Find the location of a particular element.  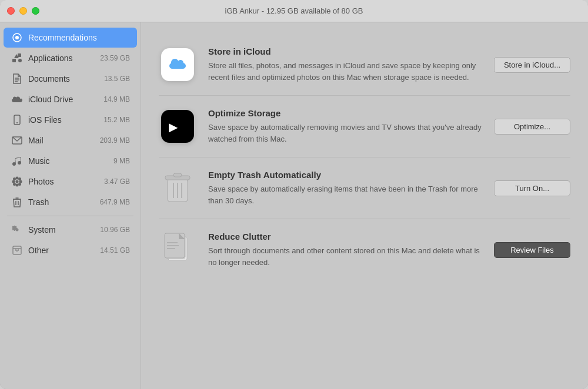

cloud-icon is located at coordinates (17, 99).